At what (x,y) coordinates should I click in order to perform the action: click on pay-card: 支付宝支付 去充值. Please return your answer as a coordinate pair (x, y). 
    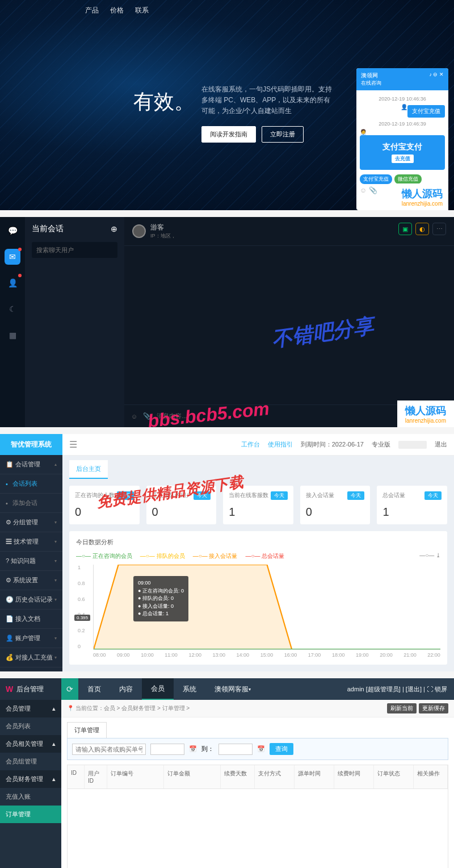
    Looking at the image, I should click on (402, 152).